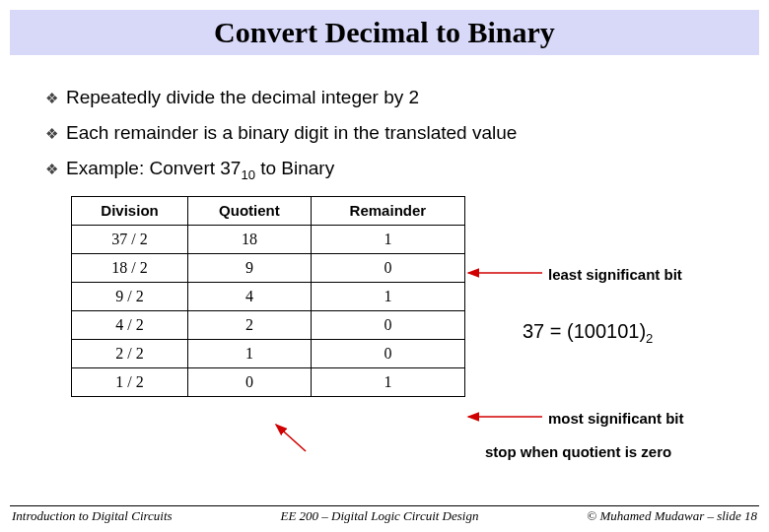 Image resolution: width=769 pixels, height=532 pixels. What do you see at coordinates (268, 238) in the screenshot?
I see `table-row: 37 / 2 18 1` at bounding box center [268, 238].